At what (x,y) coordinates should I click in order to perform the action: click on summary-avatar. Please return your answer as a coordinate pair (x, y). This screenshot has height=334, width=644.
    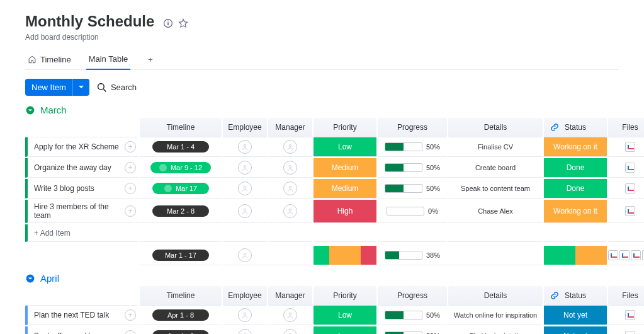
    Looking at the image, I should click on (245, 255).